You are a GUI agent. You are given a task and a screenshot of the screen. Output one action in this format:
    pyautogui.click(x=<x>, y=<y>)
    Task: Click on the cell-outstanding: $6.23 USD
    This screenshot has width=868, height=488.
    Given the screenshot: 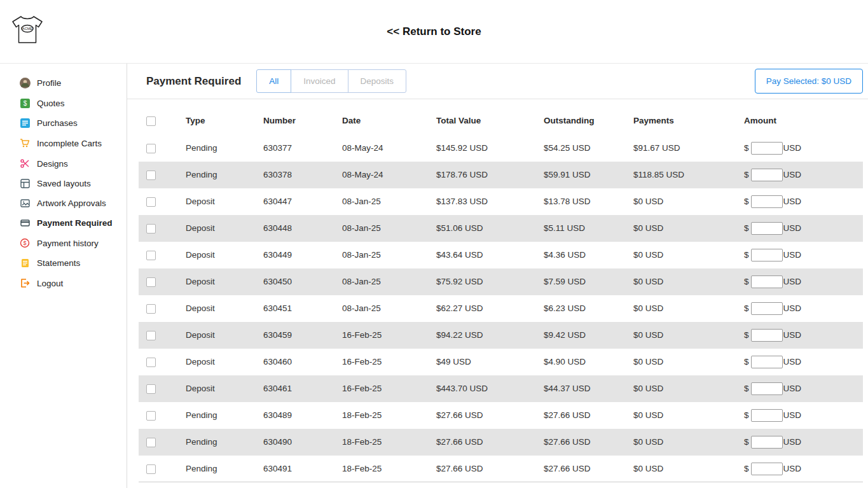 What is the action you would take?
    pyautogui.click(x=589, y=309)
    